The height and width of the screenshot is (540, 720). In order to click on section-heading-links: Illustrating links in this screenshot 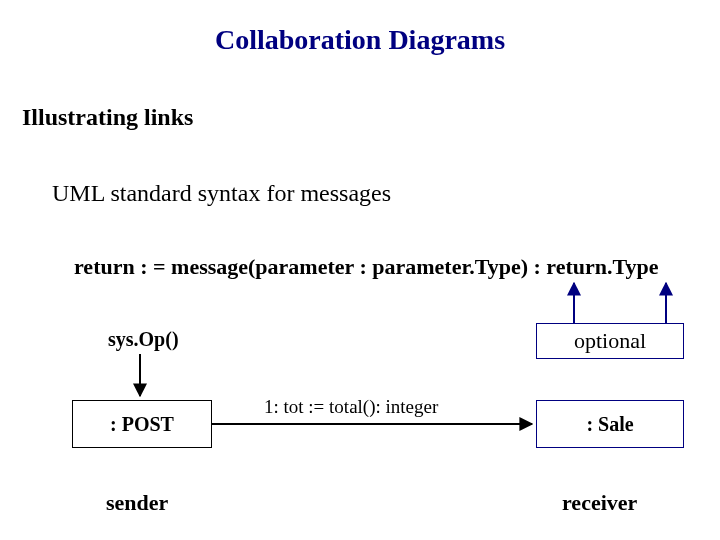, I will do `click(108, 118)`.